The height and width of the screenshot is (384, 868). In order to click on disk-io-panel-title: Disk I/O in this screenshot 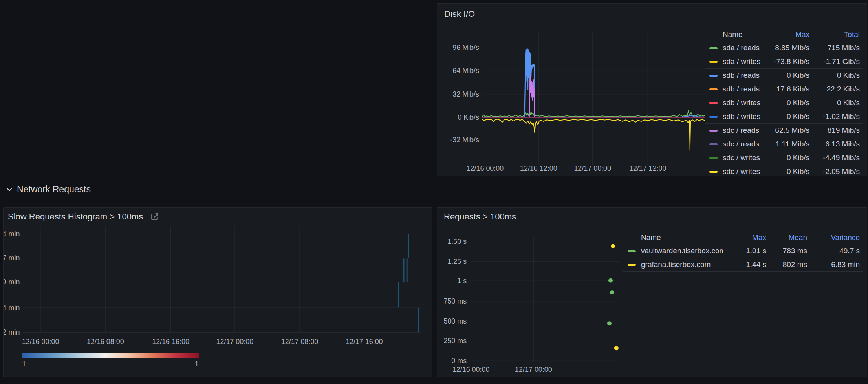, I will do `click(460, 14)`.